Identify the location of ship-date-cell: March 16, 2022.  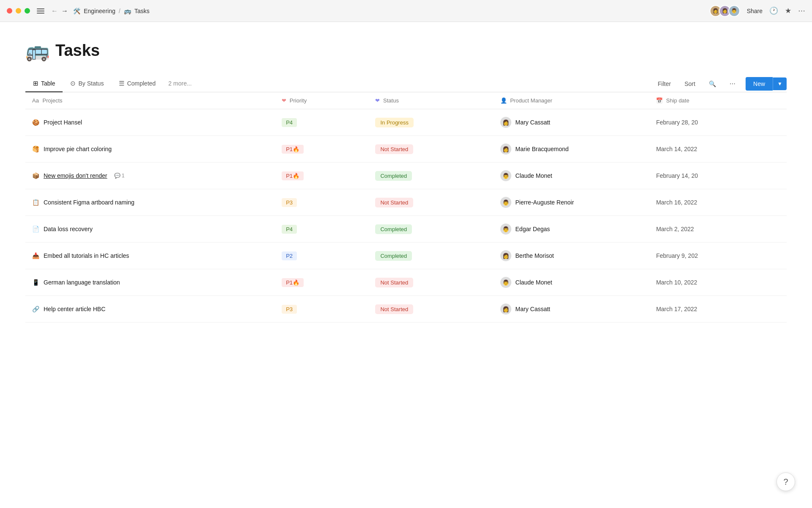
(718, 202).